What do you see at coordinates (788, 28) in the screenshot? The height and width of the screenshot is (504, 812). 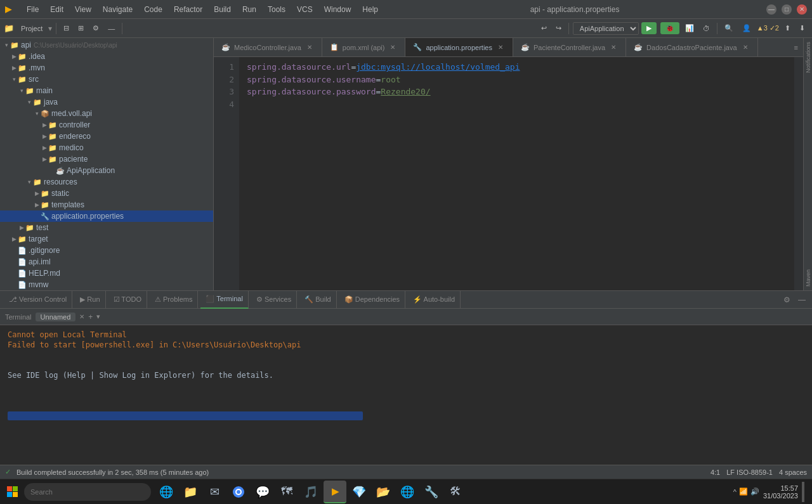 I see `expand-panel-button: ⬆` at bounding box center [788, 28].